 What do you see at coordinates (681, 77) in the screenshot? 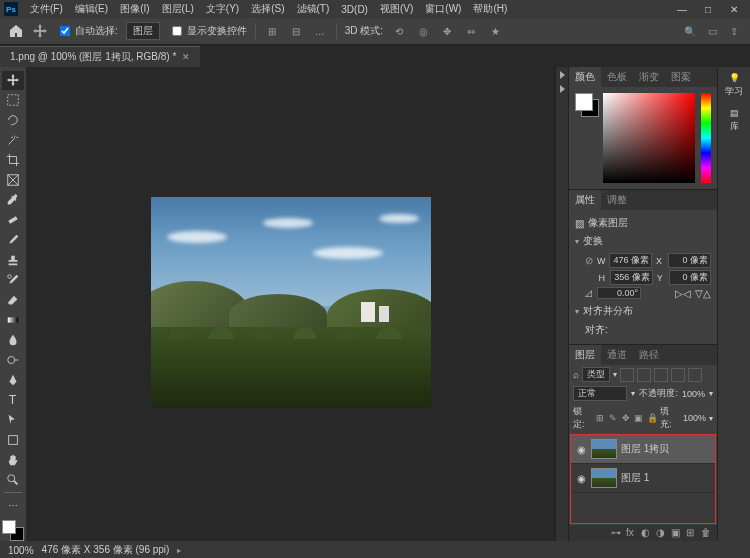
I see `tab-pattern: 图案` at bounding box center [681, 77].